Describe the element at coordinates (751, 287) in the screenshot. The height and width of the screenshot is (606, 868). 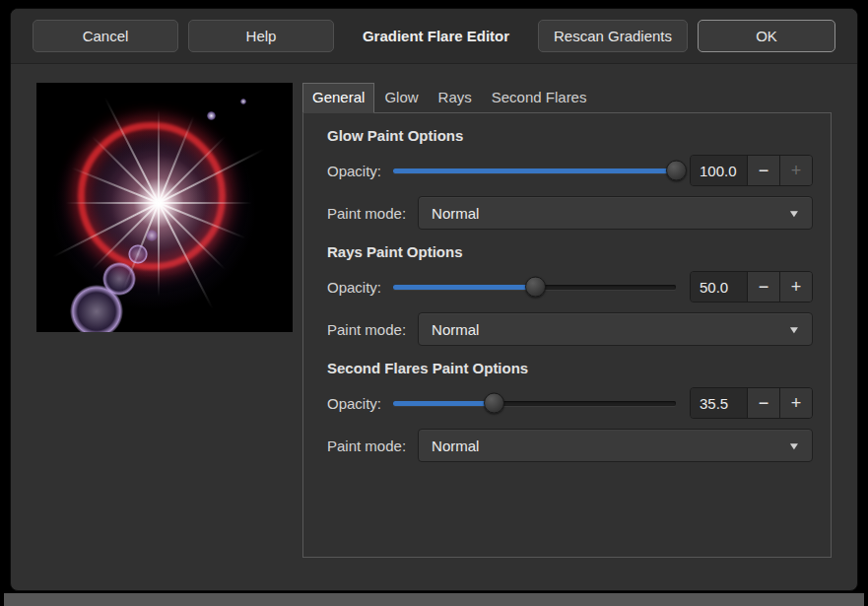
I see `rays-opacity-spinner: 50.0 − +` at that location.